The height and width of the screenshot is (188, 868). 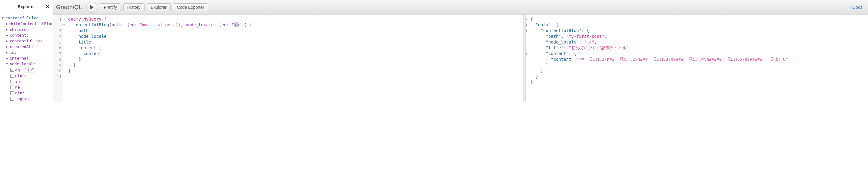 I want to click on history-button: History, so click(x=134, y=7).